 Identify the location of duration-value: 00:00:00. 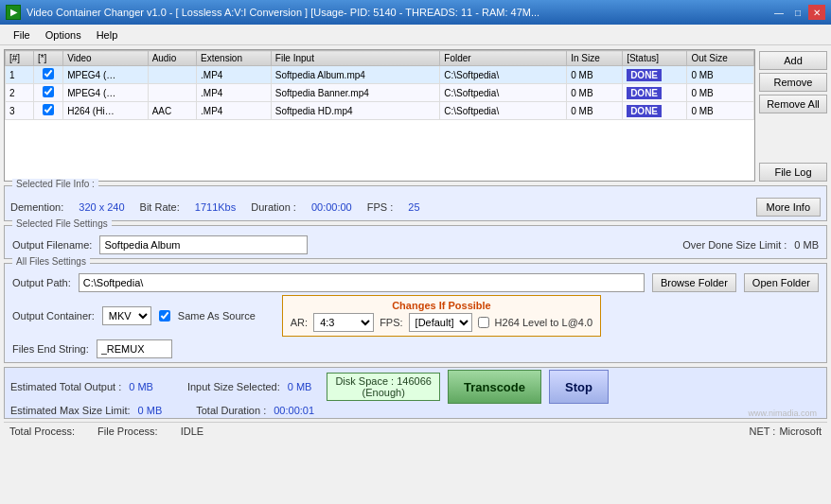
(331, 207).